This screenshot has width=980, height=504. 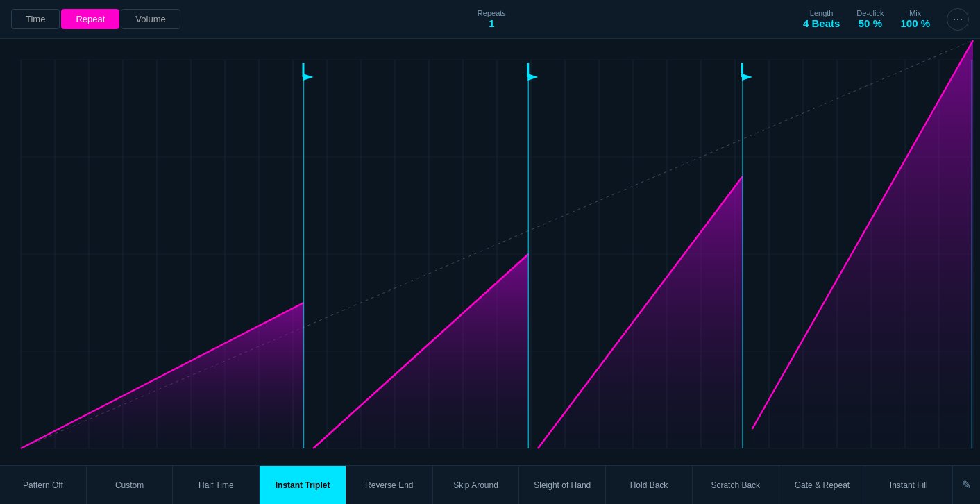 What do you see at coordinates (822, 13) in the screenshot?
I see `length-label: Length` at bounding box center [822, 13].